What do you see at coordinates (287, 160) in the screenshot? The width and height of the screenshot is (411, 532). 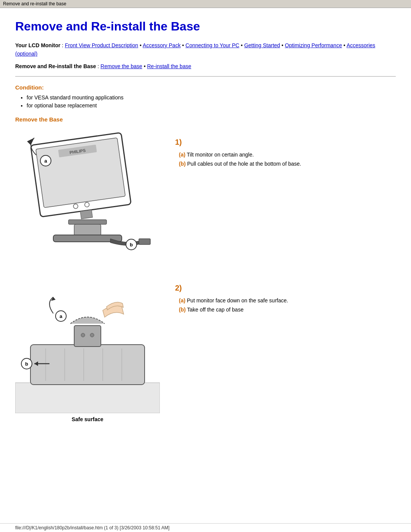 I see `step-1-text: (a) Tilt monitor on certain angle. (b) P…` at bounding box center [287, 160].